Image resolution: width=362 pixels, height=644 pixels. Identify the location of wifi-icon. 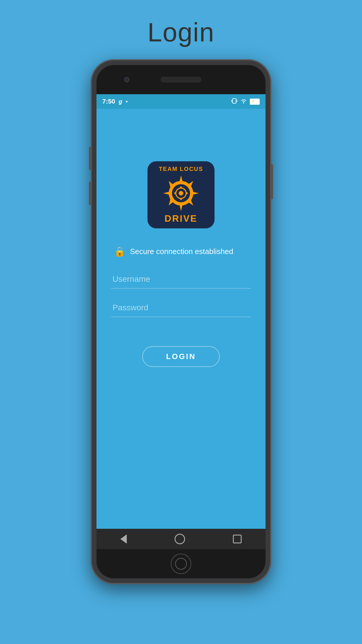
(244, 102).